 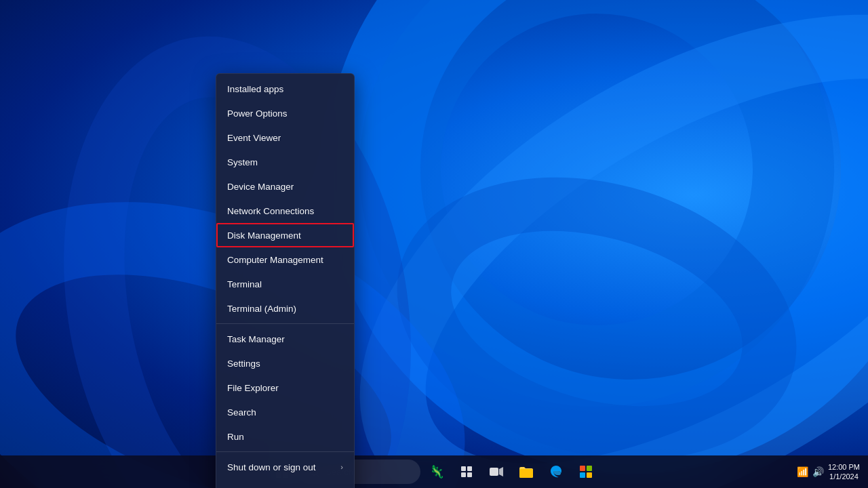 I want to click on menu-item-label-terminal: Terminal, so click(x=244, y=285).